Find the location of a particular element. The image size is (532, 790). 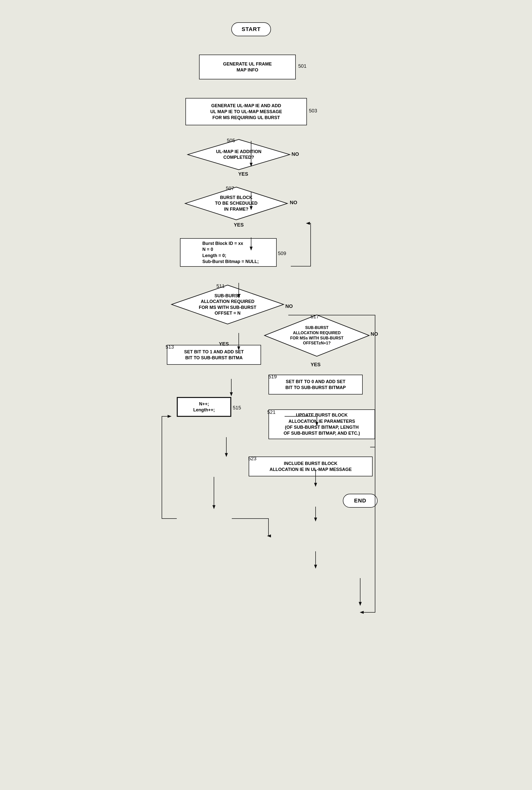

node-513: SET BIT TO 1 AND ADD SETBIT TO SUB-BURST… is located at coordinates (214, 355).